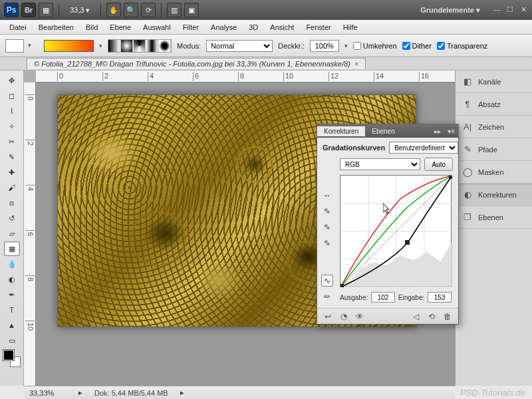 This screenshot has width=532, height=399. What do you see at coordinates (15, 46) in the screenshot?
I see `tool-preset-picker` at bounding box center [15, 46].